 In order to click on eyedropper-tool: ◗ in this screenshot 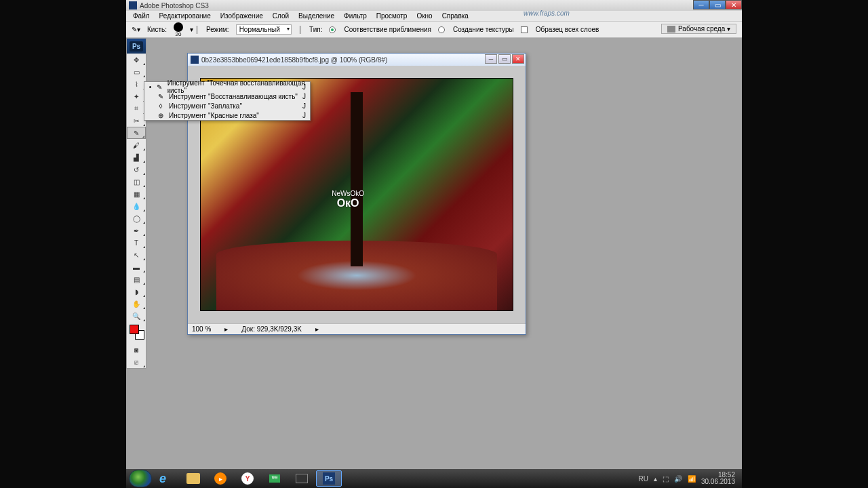, I will do `click(136, 291)`.